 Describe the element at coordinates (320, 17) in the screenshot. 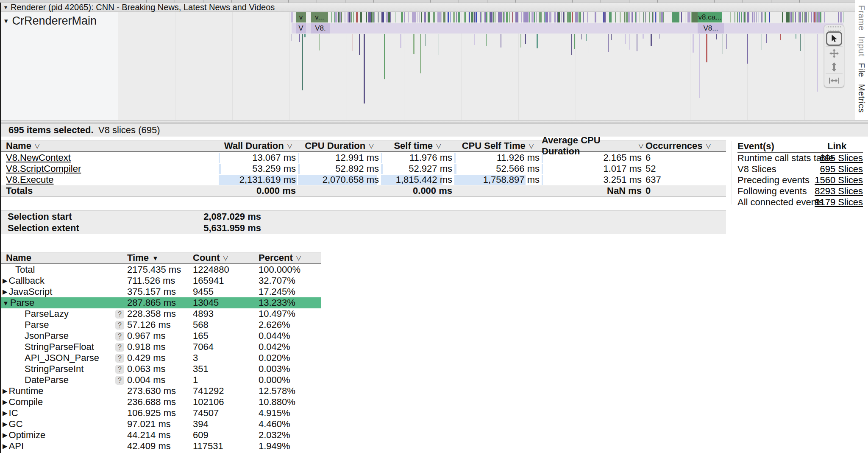

I see `flame-slice-v8: v...` at that location.